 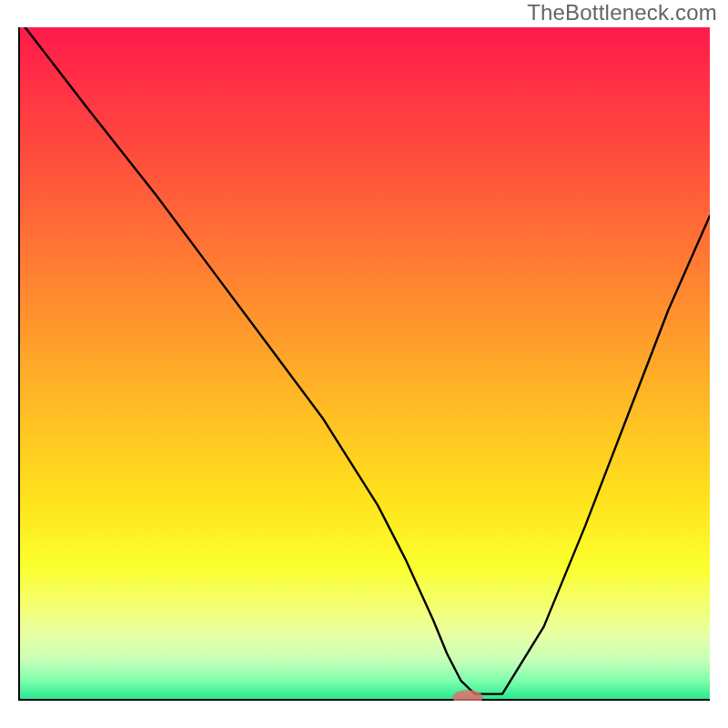 What do you see at coordinates (622, 13) in the screenshot?
I see `watermark-label: TheBottleneck.com` at bounding box center [622, 13].